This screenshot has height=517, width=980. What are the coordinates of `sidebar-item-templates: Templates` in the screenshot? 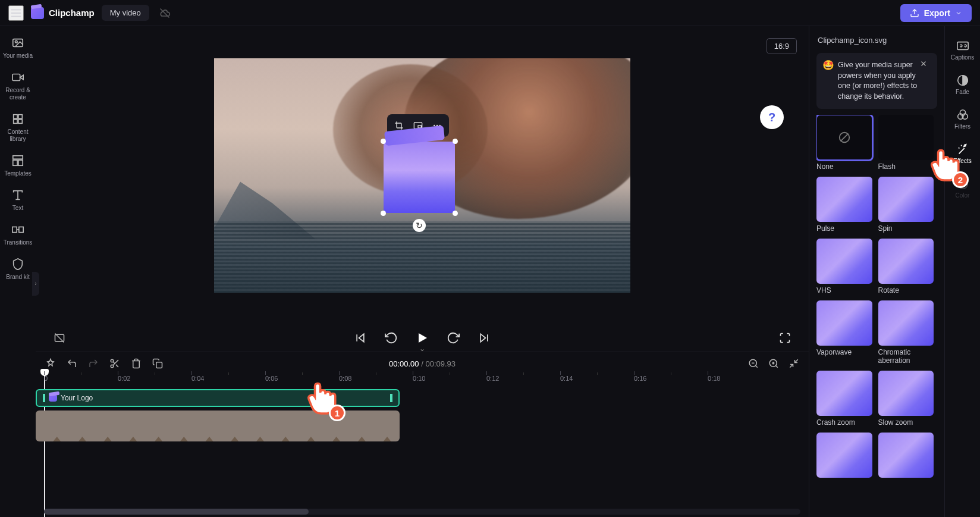 It's located at (18, 165).